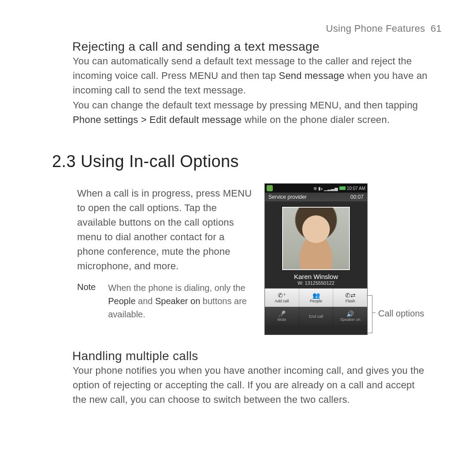 This screenshot has width=476, height=476. What do you see at coordinates (256, 112) in the screenshot?
I see `paragraph-reject-2: You can change the default text message …` at bounding box center [256, 112].